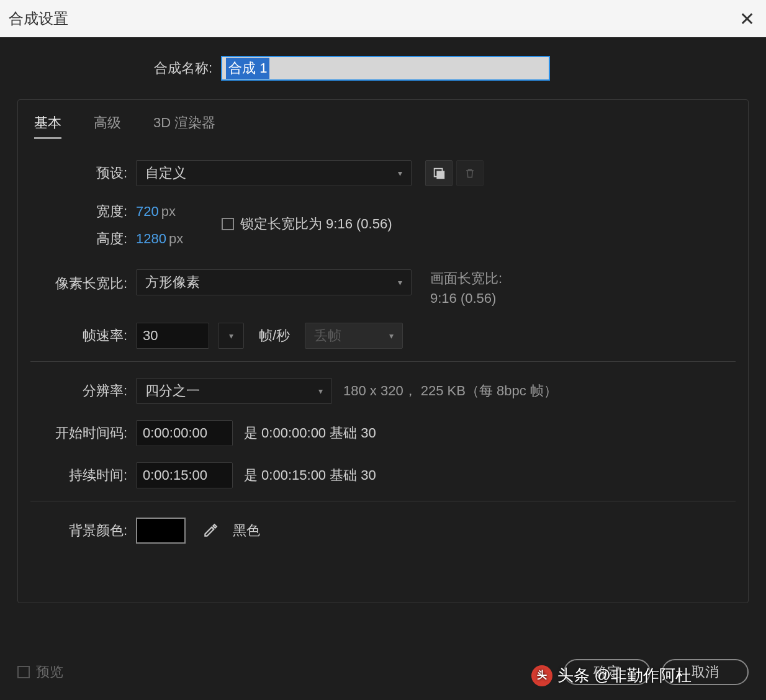 This screenshot has height=700, width=766. What do you see at coordinates (83, 433) in the screenshot?
I see `start-tc-label: 开始时间码:` at bounding box center [83, 433].